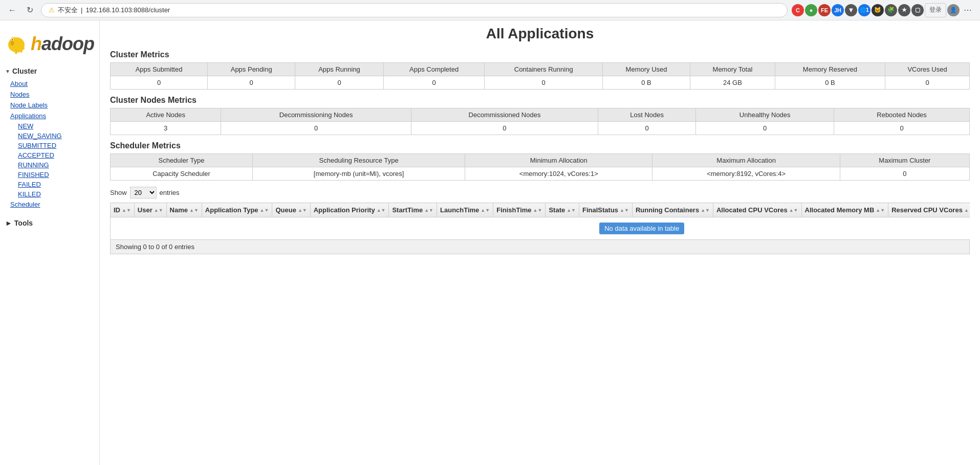 The image size is (980, 465). I want to click on sidebar-item-nodes: Nodes, so click(50, 94).